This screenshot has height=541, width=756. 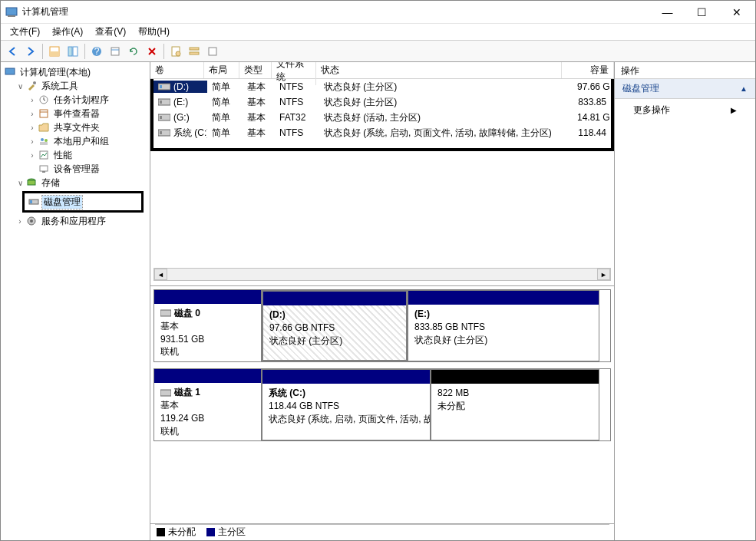 I want to click on scroll-right-icon: ►, so click(x=603, y=275).